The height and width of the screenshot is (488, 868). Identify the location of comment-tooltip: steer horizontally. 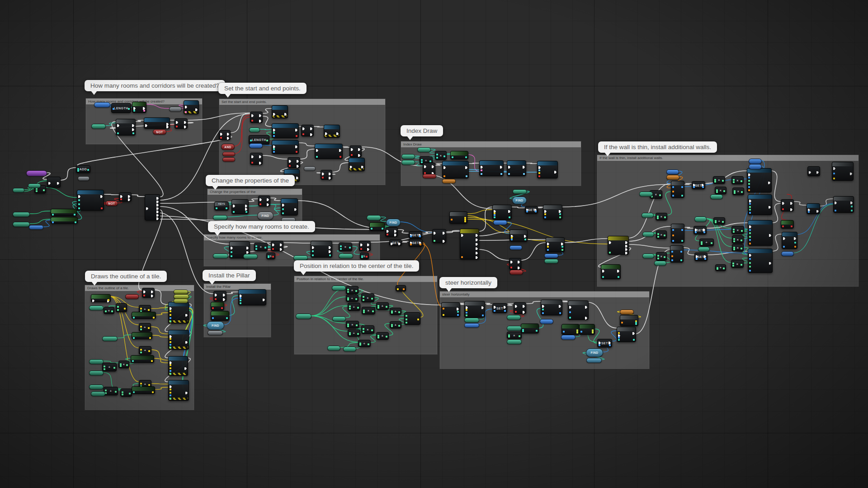
(468, 283).